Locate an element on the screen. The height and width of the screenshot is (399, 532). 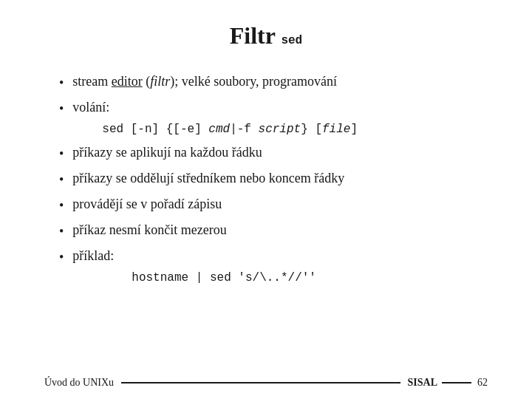
list-item: • příklad: hostname | sed 's/\..*//'' is located at coordinates (273, 266).